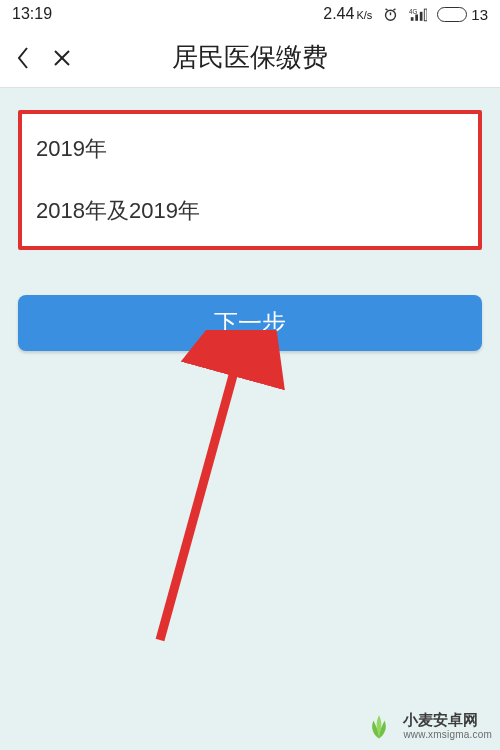 The image size is (500, 750). Describe the element at coordinates (462, 14) in the screenshot. I see `battery-indicator: 13` at that location.